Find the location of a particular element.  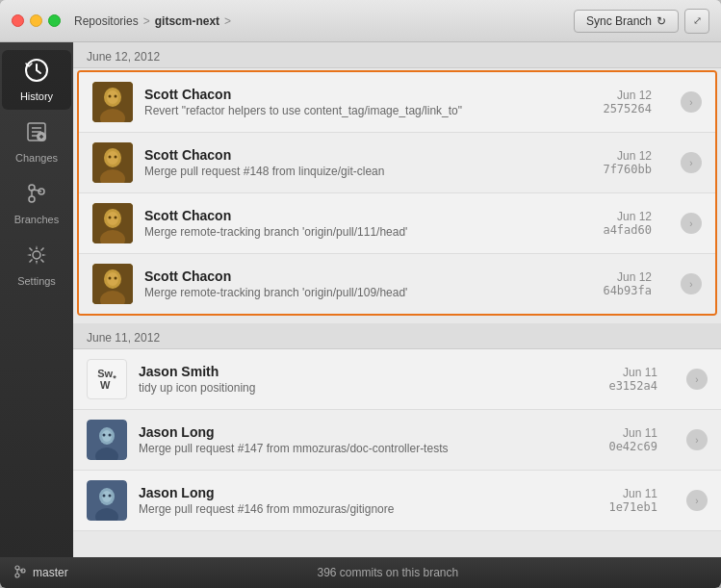

commit-info: Scott Chacon Merge pull request #148 fro… is located at coordinates (373, 163).